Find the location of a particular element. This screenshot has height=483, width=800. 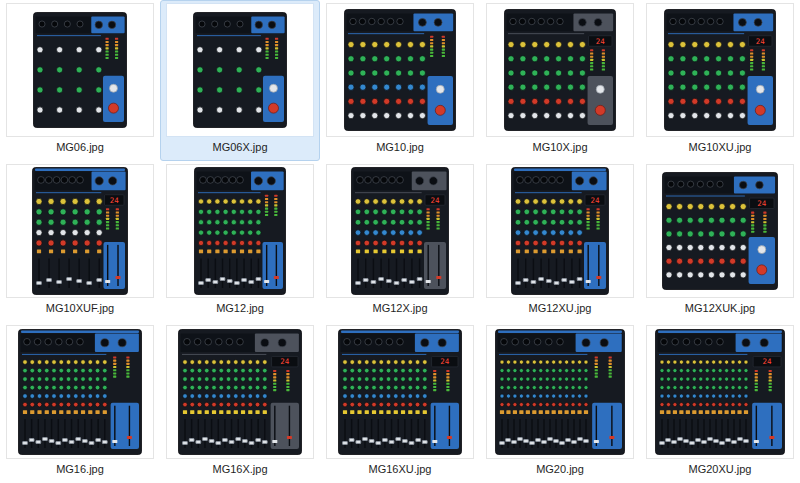

file-name-label: MG06X.jpg is located at coordinates (240, 148).